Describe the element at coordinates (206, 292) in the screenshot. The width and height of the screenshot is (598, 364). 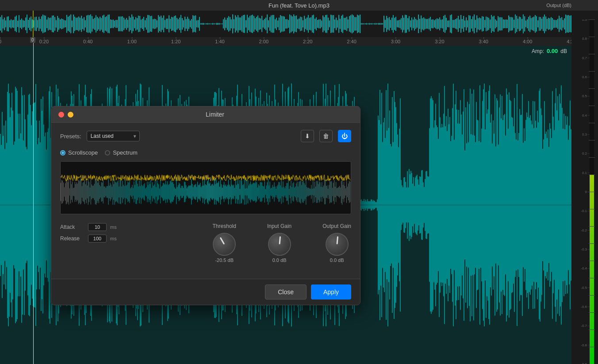
I see `dialog-footer: Close Apply` at that location.